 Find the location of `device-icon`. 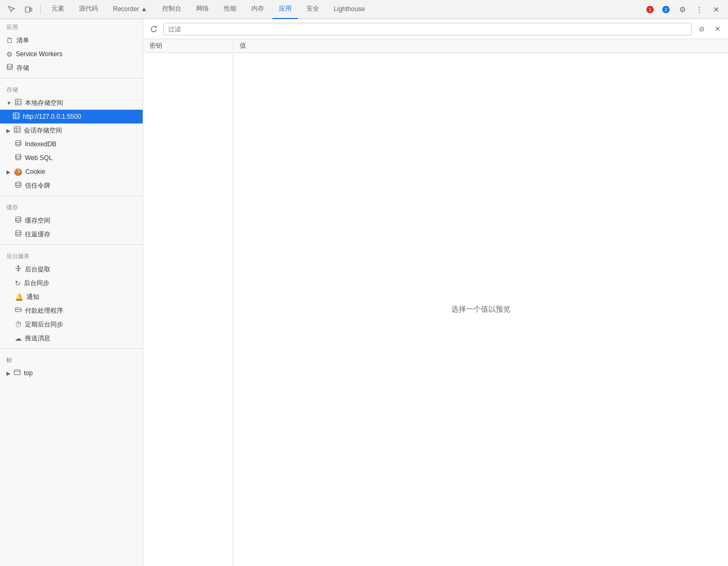

device-icon is located at coordinates (29, 10).